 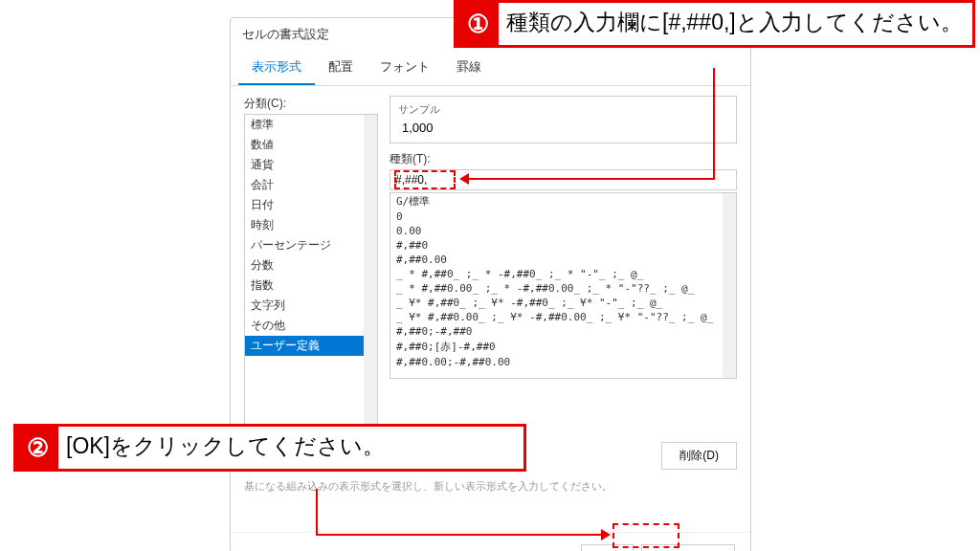 I want to click on list-item: #,##0.00;-#,##0.00, so click(x=563, y=362).